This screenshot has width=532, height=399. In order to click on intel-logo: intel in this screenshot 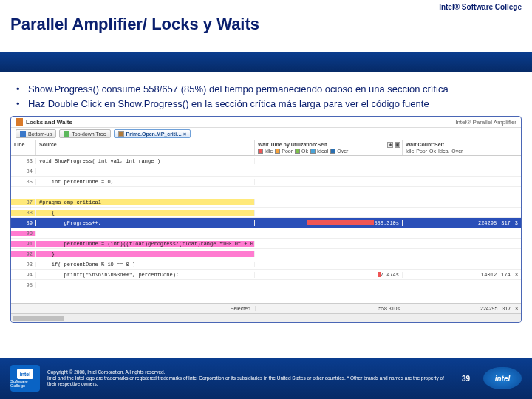, I will do `click(502, 378)`.